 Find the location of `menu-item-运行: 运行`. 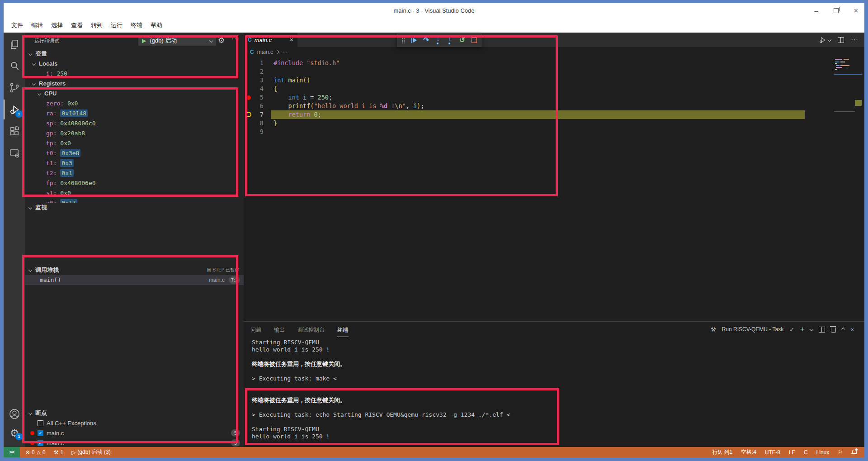

menu-item-运行: 运行 is located at coordinates (117, 25).